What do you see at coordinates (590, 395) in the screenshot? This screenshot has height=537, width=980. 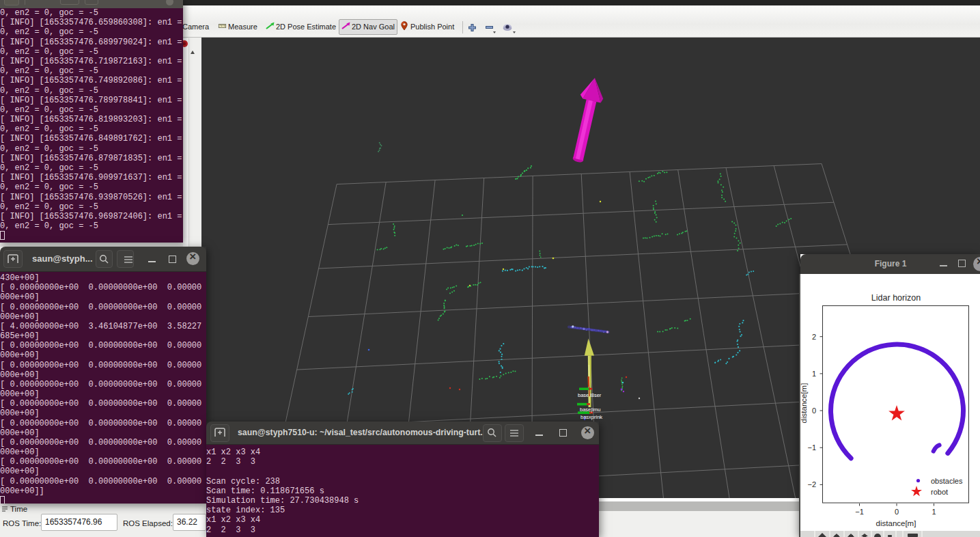 I see `svg-text: base l8ser` at bounding box center [590, 395].